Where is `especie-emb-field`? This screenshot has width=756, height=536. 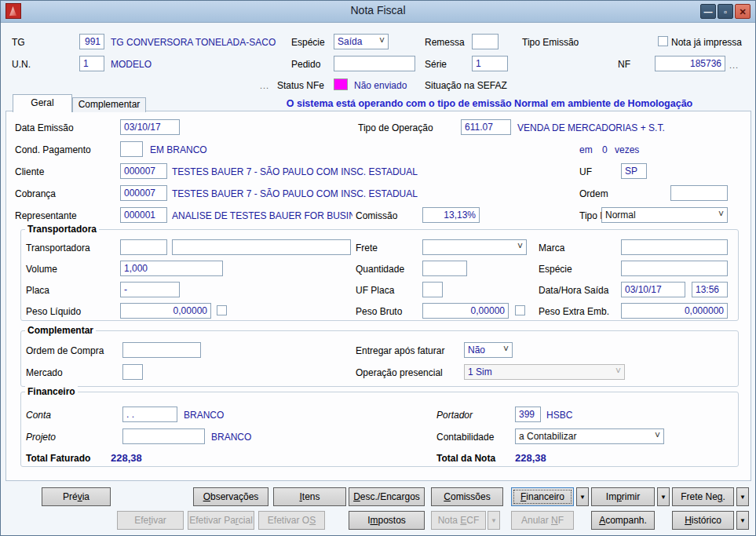
especie-emb-field is located at coordinates (674, 268).